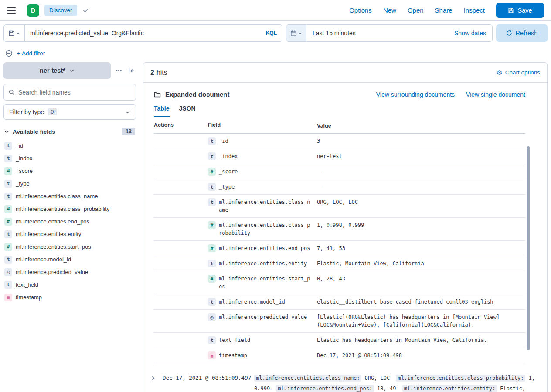 This screenshot has height=392, width=551. I want to click on save-button: Save, so click(520, 10).